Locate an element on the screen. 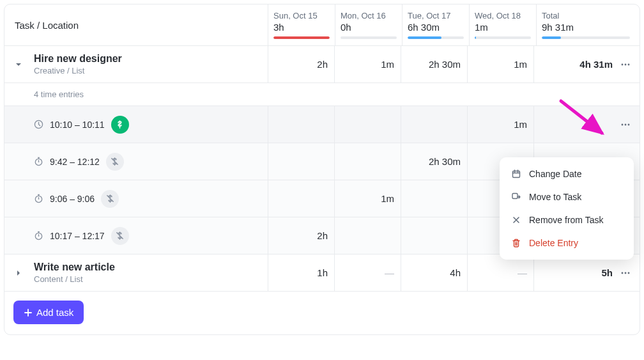  ctx-label: Move to Task is located at coordinates (555, 197).